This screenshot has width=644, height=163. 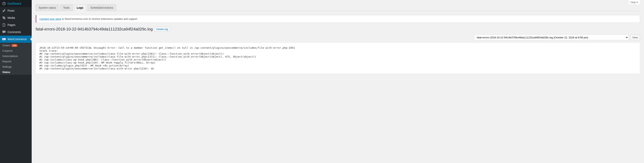 What do you see at coordinates (6, 46) in the screenshot?
I see `sidebar-sub-label: Orders` at bounding box center [6, 46].